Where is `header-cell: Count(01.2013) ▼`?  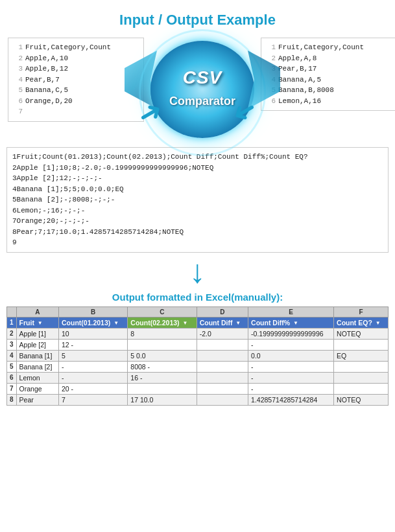 header-cell: Count(01.2013) ▼ is located at coordinates (93, 323).